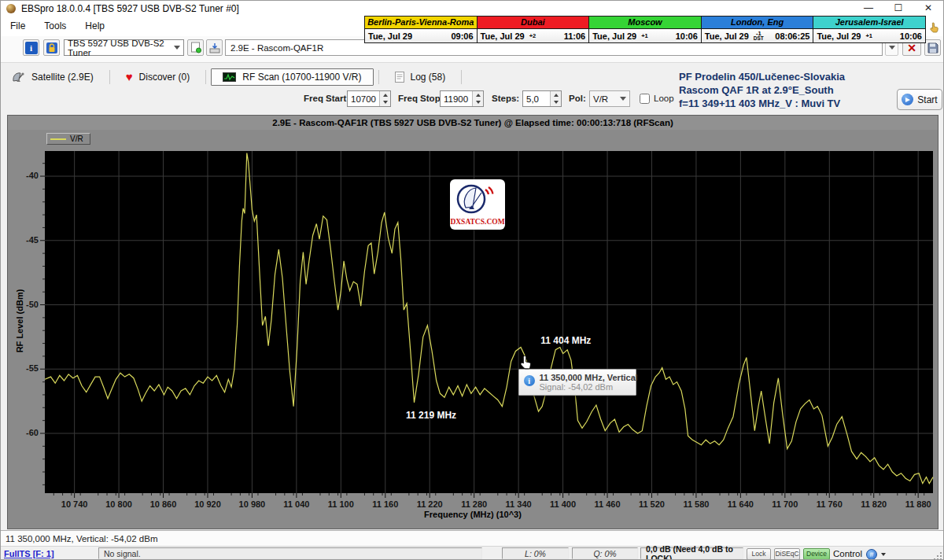 The image size is (944, 560). Describe the element at coordinates (787, 554) in the screenshot. I see `diseqc-button: DiSEqC` at that location.